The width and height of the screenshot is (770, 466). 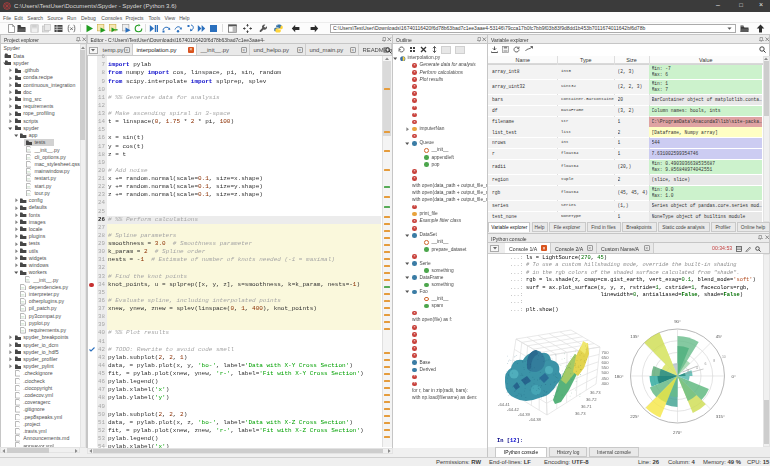 I want to click on svg-text: 36.71, so click(x=586, y=406).